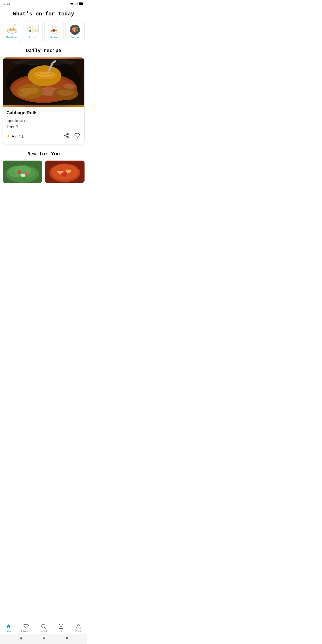  What do you see at coordinates (44, 136) in the screenshot?
I see `recipe-footer: ★ 4.7 7` at bounding box center [44, 136].